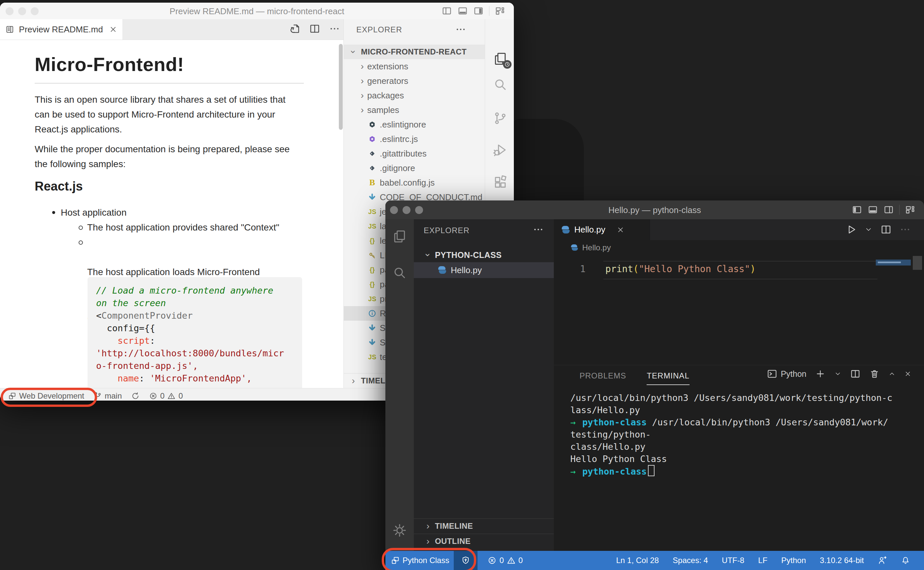 The height and width of the screenshot is (570, 924). What do you see at coordinates (906, 560) in the screenshot?
I see `notifications-item` at bounding box center [906, 560].